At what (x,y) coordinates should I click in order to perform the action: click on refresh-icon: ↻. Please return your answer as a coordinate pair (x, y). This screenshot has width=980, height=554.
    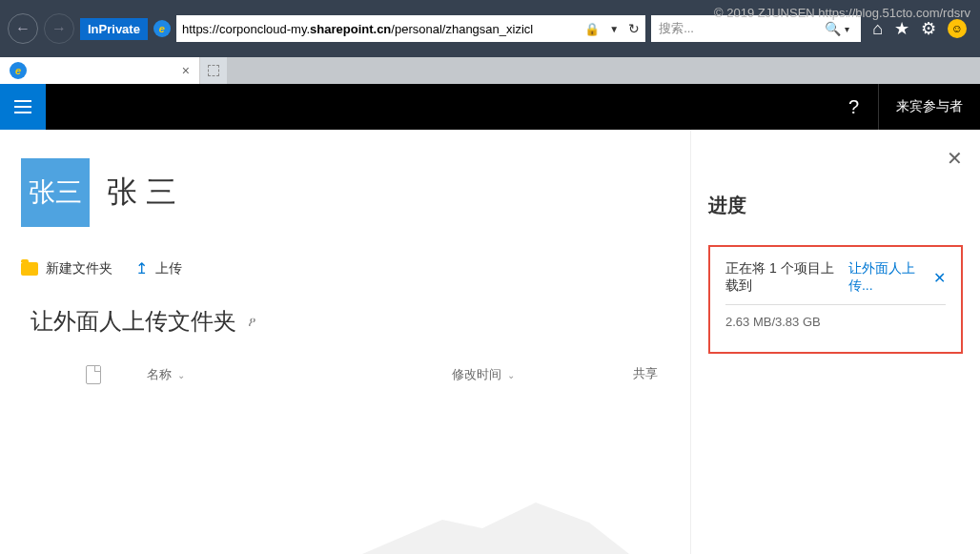
    Looking at the image, I should click on (634, 29).